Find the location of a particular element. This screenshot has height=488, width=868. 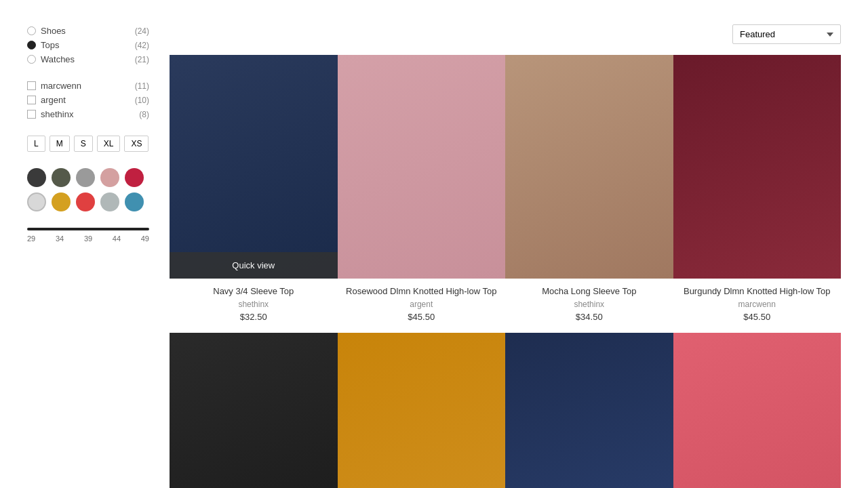

product-info-1: Rosewood Dlmn Knotted High-low Top argen… is located at coordinates (422, 306).